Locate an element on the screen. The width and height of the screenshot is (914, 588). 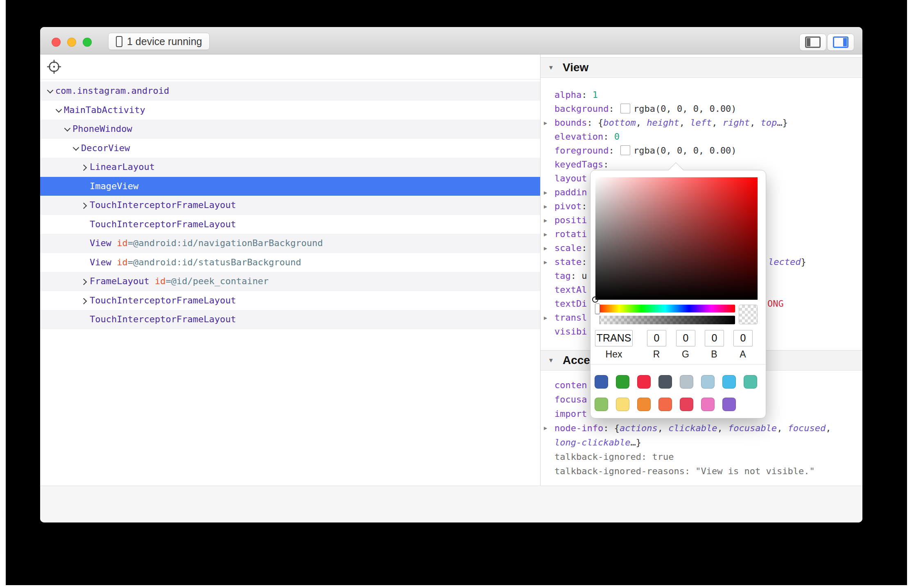
close-window-button is located at coordinates (56, 42).